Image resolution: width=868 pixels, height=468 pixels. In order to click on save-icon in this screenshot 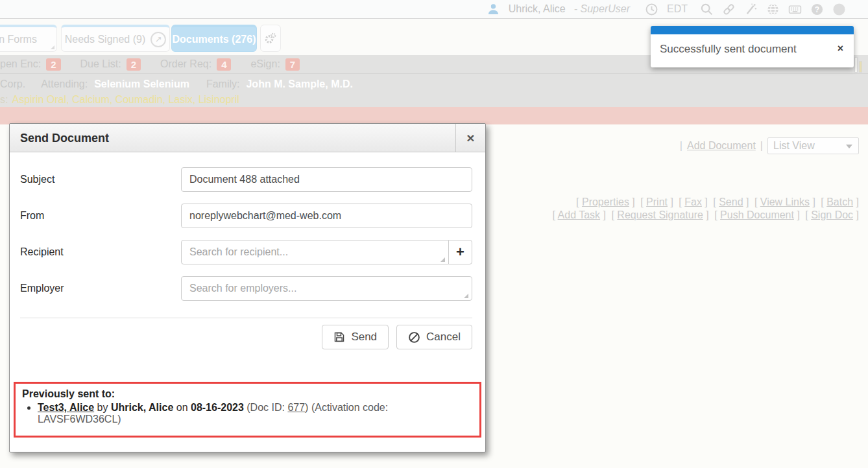, I will do `click(339, 337)`.